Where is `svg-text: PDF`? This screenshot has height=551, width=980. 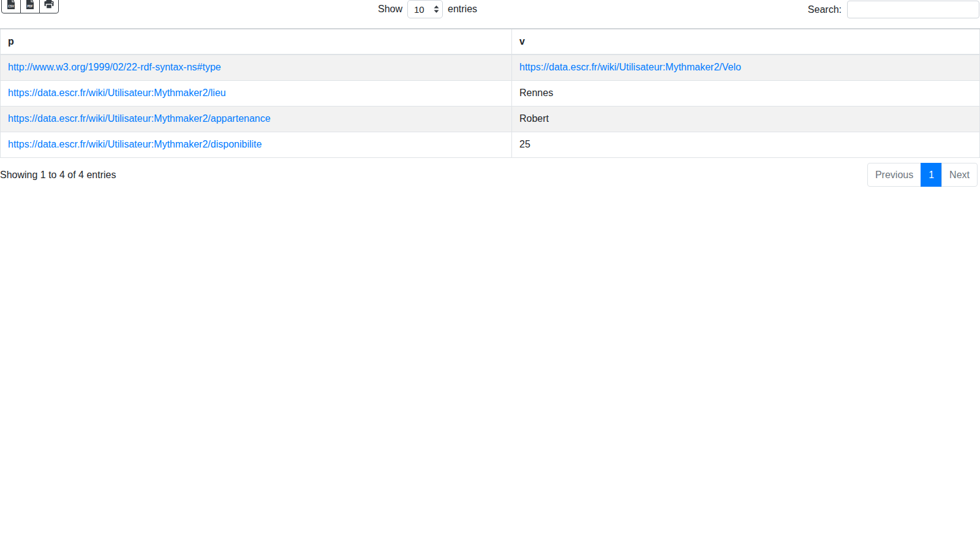 svg-text: PDF is located at coordinates (29, 6).